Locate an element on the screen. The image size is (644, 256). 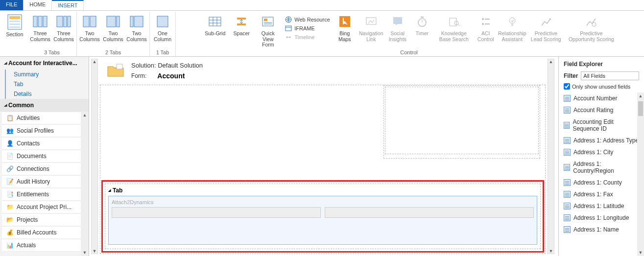
one-column-button: One Column is located at coordinates (163, 28).